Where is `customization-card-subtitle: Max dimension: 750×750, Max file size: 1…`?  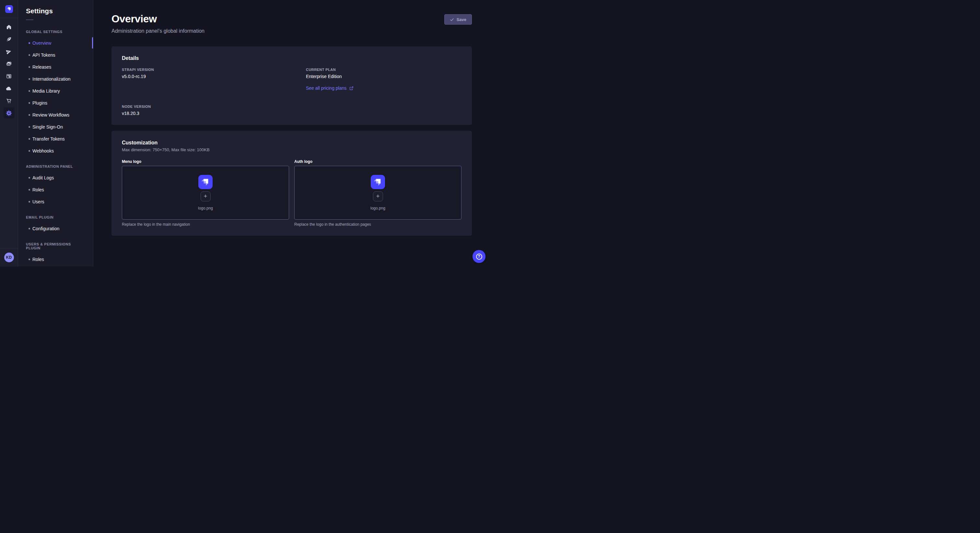
customization-card-subtitle: Max dimension: 750×750, Max file size: 1… is located at coordinates (291, 150).